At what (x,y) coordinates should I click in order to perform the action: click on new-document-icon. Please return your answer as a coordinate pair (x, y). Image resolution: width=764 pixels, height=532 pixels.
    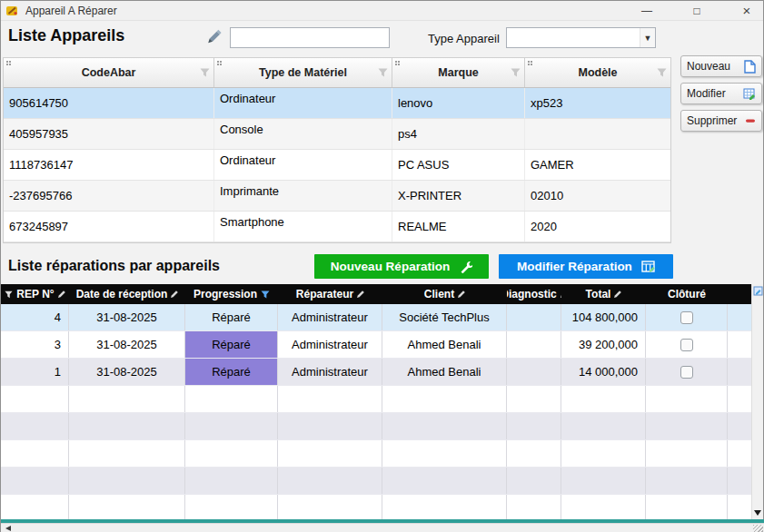
    Looking at the image, I should click on (750, 67).